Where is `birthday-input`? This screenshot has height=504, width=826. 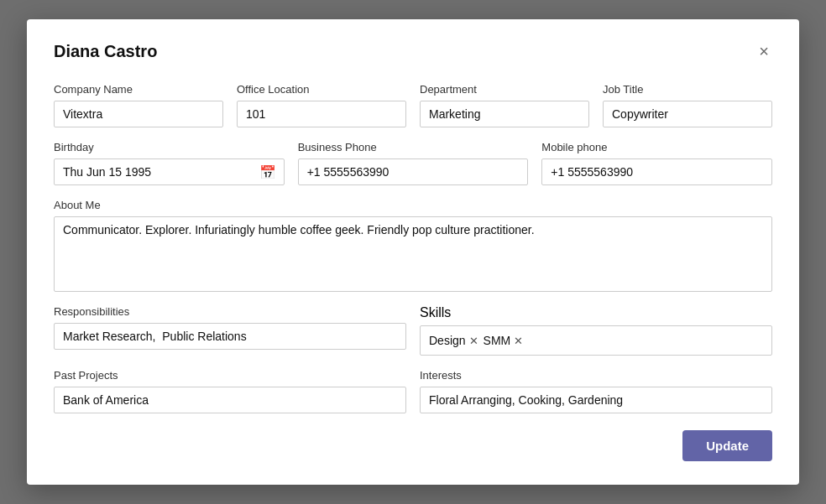
birthday-input is located at coordinates (170, 172).